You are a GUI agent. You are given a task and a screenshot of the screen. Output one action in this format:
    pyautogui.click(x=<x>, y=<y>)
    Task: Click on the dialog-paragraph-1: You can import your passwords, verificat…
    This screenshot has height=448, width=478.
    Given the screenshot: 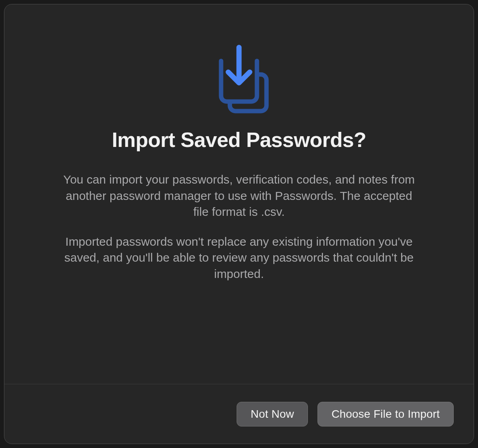 What is the action you would take?
    pyautogui.click(x=239, y=196)
    